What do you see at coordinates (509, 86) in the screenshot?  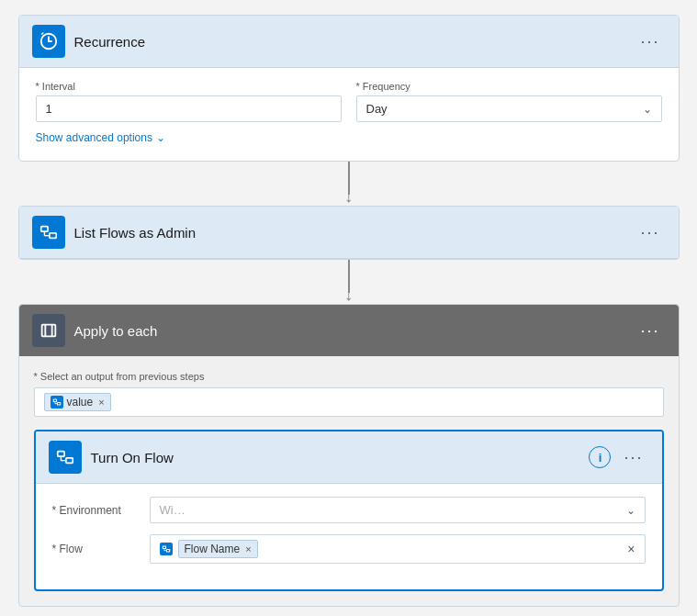 I see `frequency-label: * Frequency` at bounding box center [509, 86].